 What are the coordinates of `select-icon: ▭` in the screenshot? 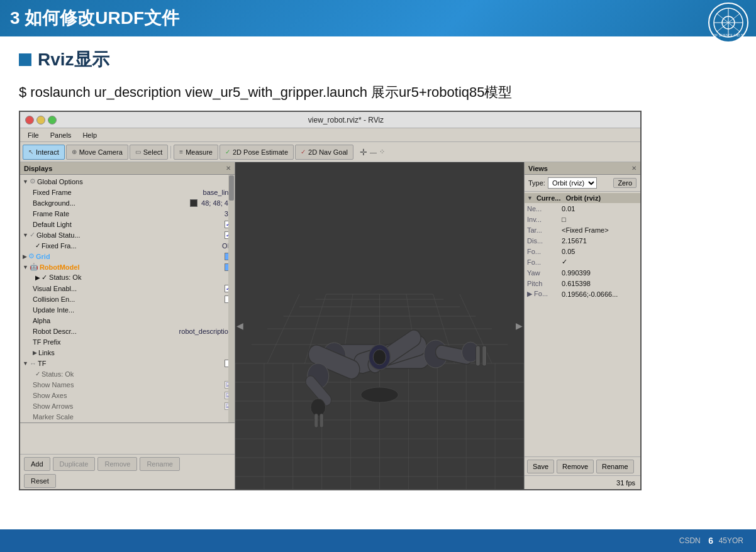 It's located at (138, 152).